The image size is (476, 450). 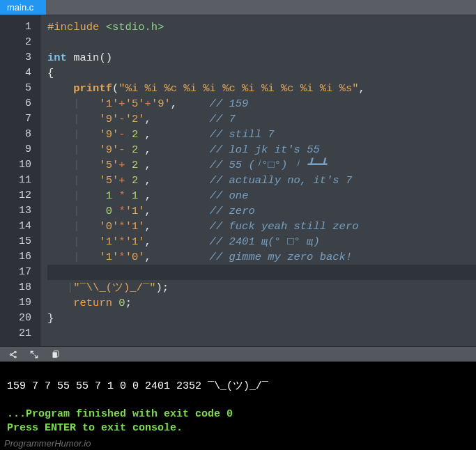 What do you see at coordinates (20, 334) in the screenshot?
I see `line-number: 21` at bounding box center [20, 334].